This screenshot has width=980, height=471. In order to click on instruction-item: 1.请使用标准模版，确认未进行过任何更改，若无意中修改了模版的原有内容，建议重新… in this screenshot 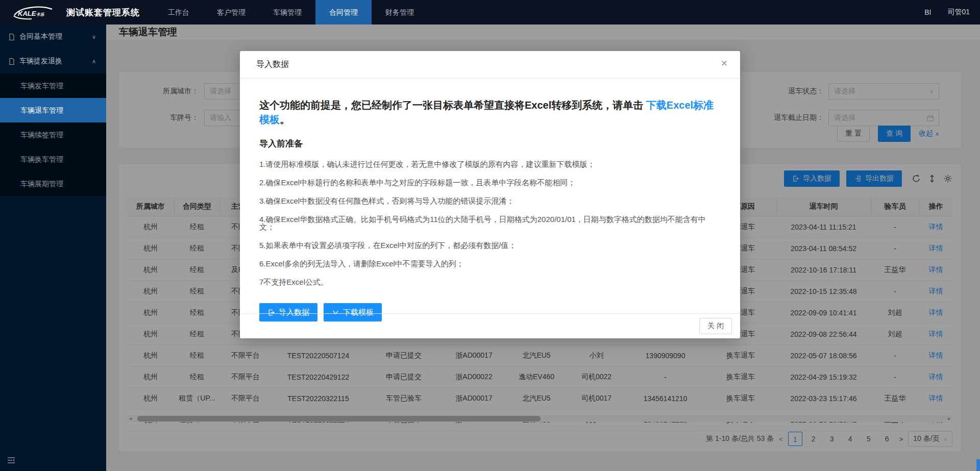, I will do `click(490, 164)`.